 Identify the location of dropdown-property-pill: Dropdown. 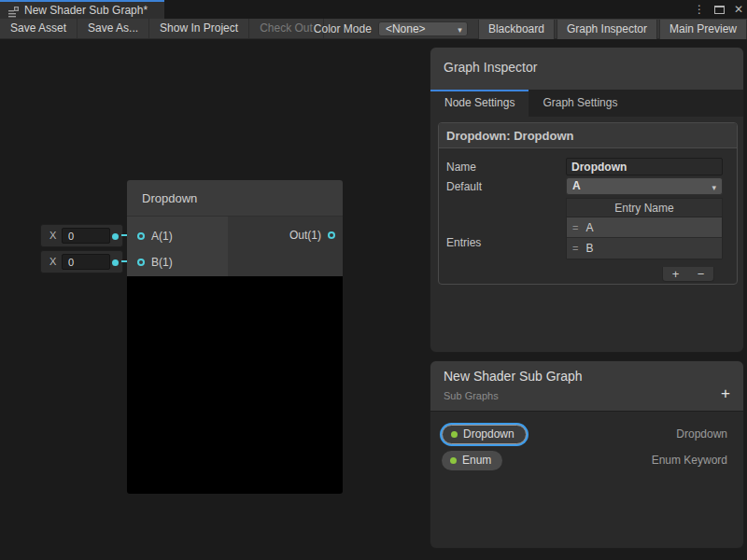
(484, 435).